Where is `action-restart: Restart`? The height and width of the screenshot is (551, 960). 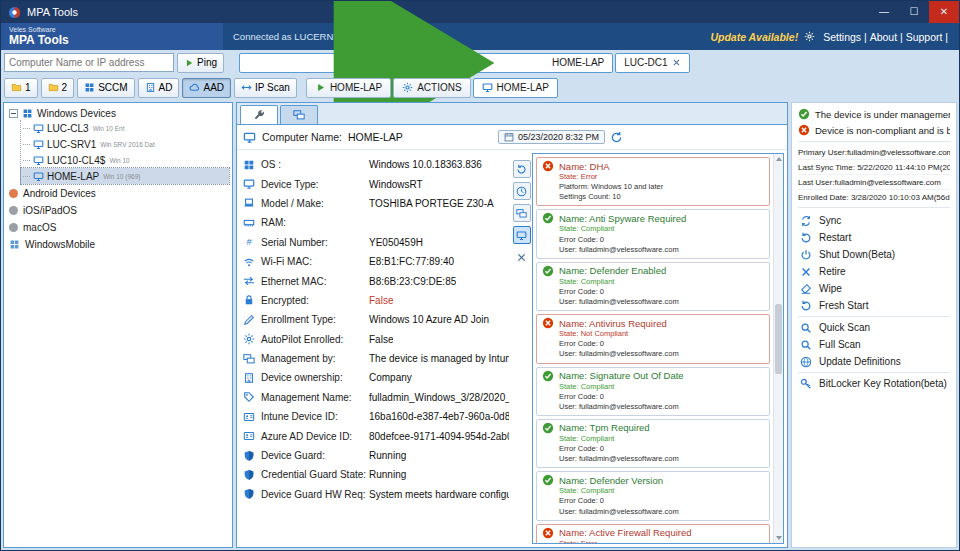 action-restart: Restart is located at coordinates (874, 238).